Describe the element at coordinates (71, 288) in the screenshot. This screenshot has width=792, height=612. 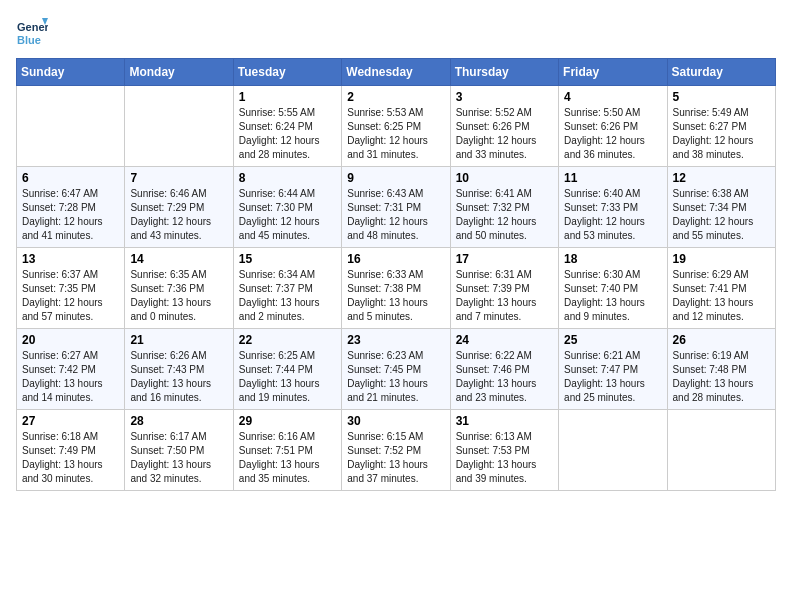
I see `calendar-cell: 13Sunrise: 6:37 AM Sunset: 7:35 PM Dayli…` at that location.